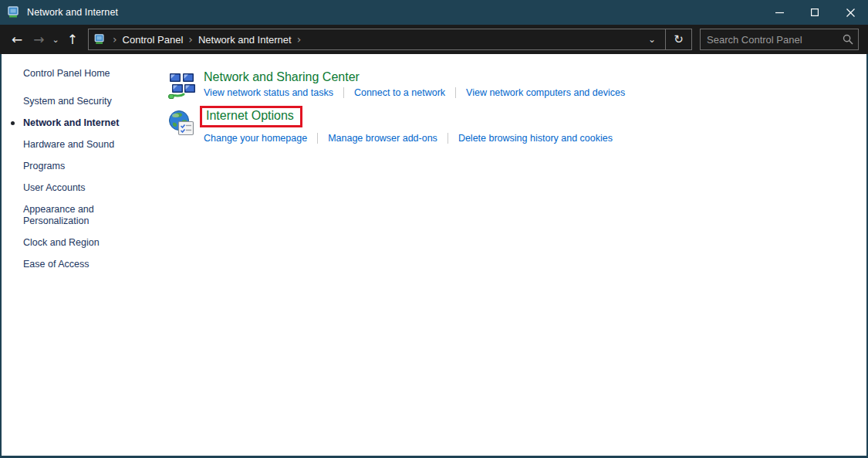 The width and height of the screenshot is (868, 458). I want to click on active-bullet-icon, so click(12, 124).